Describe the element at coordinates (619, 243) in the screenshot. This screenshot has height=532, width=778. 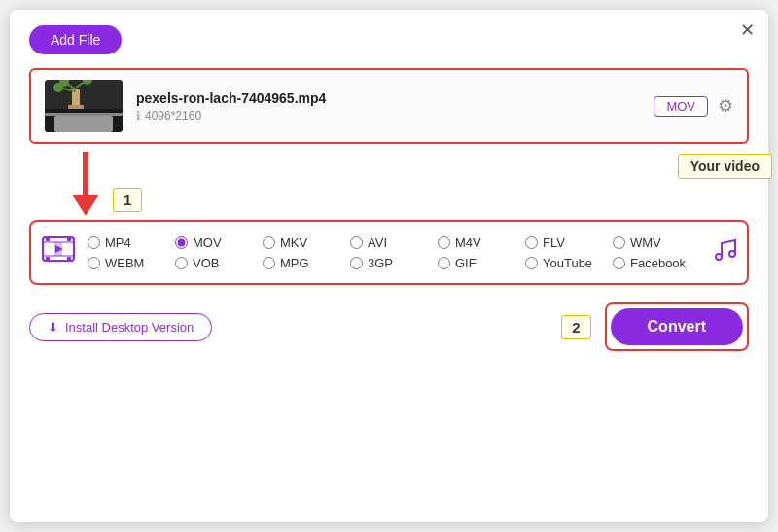
I see `radio-wmv` at that location.